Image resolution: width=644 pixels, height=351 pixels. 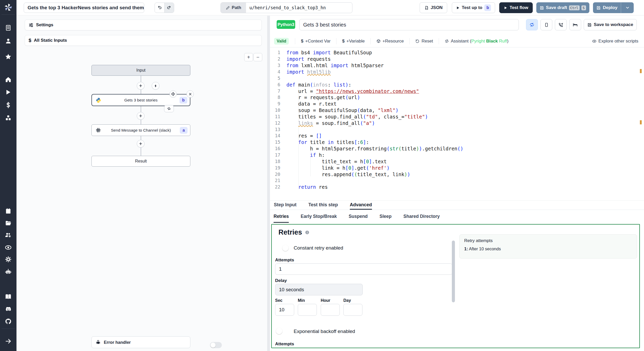 What do you see at coordinates (457, 142) in the screenshot?
I see `code-line: 15 for title in titles[:6]:` at bounding box center [457, 142].